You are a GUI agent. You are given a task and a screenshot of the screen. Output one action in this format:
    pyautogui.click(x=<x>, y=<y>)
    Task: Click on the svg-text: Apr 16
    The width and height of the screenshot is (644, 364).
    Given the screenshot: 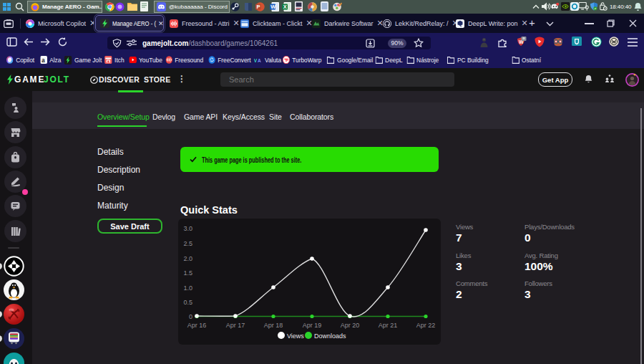 What is the action you would take?
    pyautogui.click(x=197, y=325)
    